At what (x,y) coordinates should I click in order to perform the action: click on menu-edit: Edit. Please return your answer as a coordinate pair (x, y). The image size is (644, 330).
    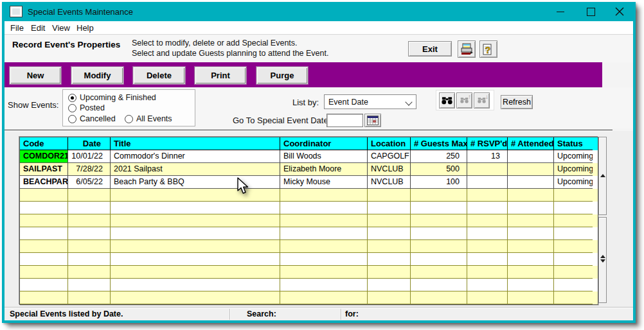
    Looking at the image, I should click on (38, 28).